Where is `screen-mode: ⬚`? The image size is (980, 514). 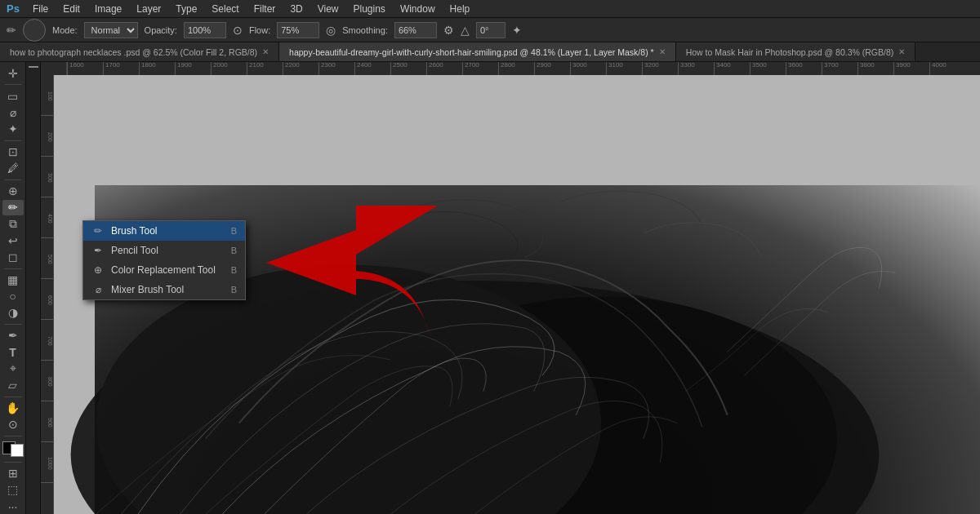 screen-mode: ⬚ is located at coordinates (13, 490).